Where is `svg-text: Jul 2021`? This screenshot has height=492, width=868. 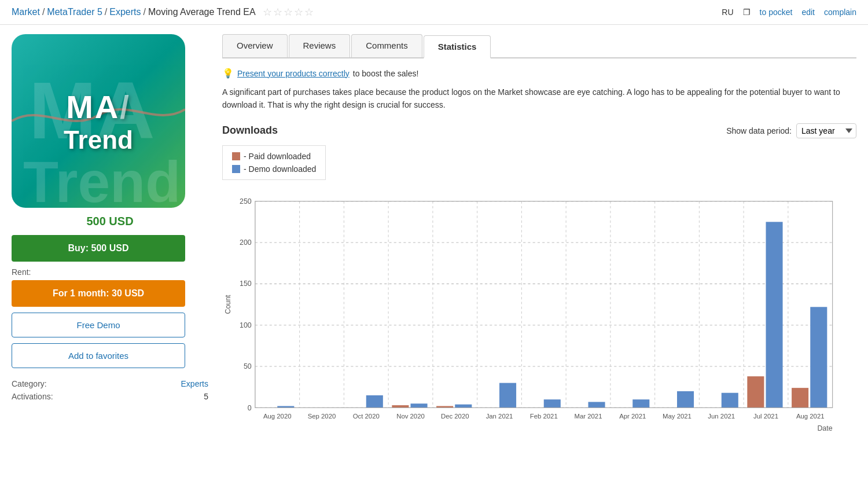 svg-text: Jul 2021 is located at coordinates (766, 416).